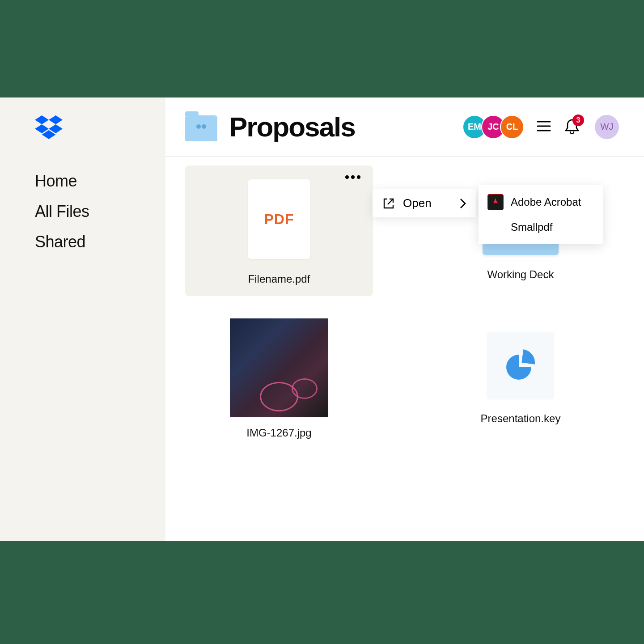 The width and height of the screenshot is (644, 644). What do you see at coordinates (279, 231) in the screenshot?
I see `file-card-pdf: PDF Filename.pdf` at bounding box center [279, 231].